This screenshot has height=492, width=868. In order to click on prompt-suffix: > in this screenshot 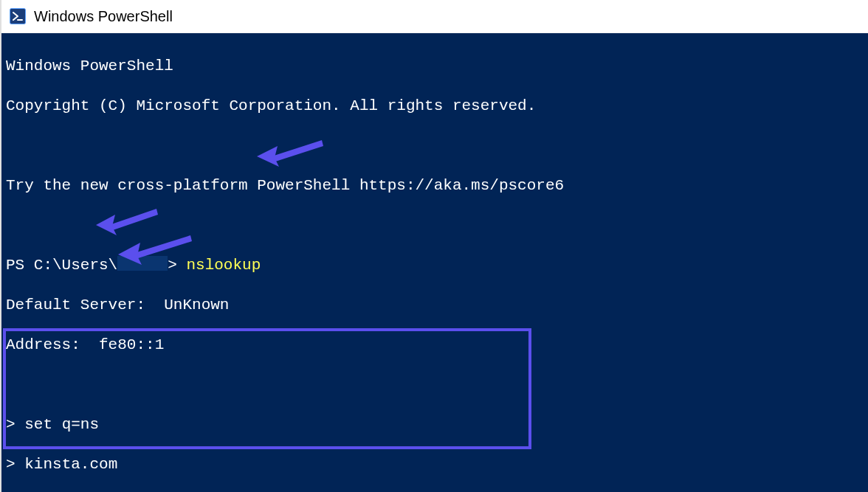, I will do `click(177, 266)`.